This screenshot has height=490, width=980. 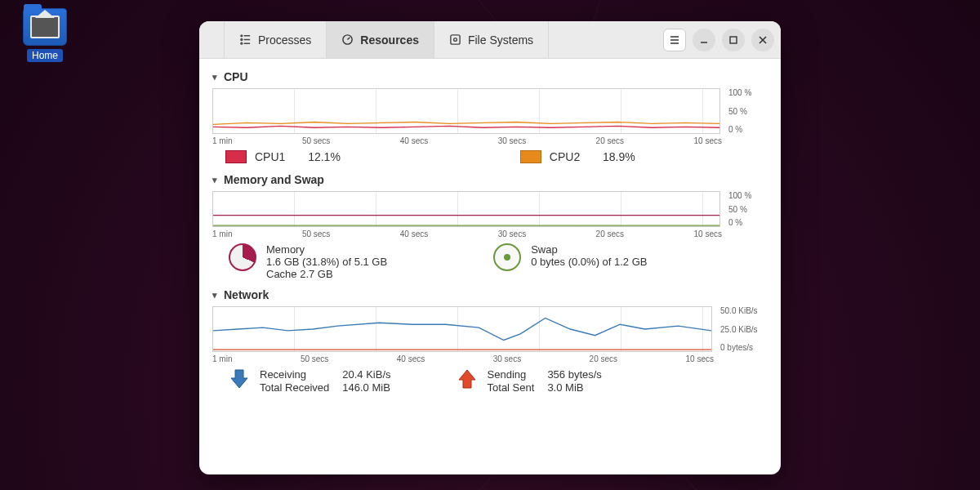 What do you see at coordinates (308, 261) in the screenshot?
I see `memory-item: Memory 1.6 GB (31.8%) of 5.1 GB Cache 2.…` at bounding box center [308, 261].